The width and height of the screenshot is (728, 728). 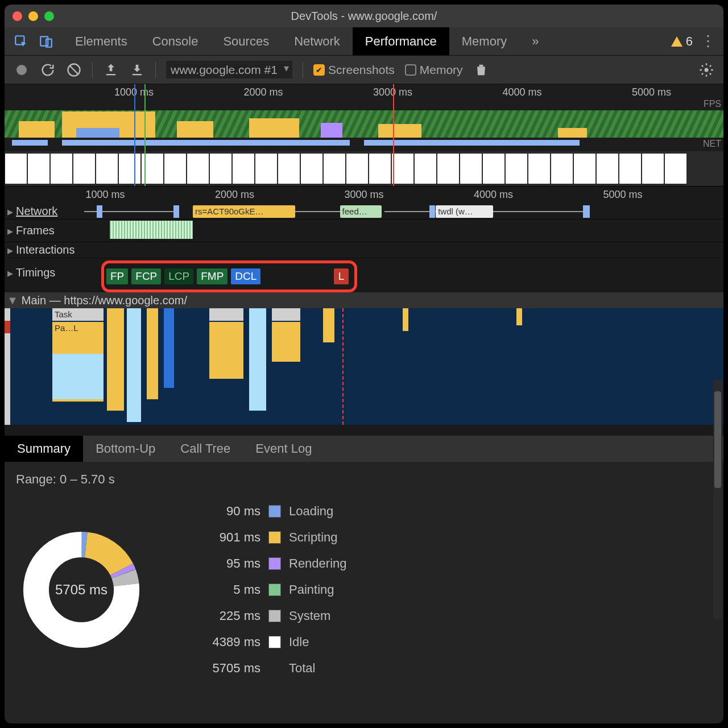 What do you see at coordinates (485, 41) in the screenshot?
I see `tab-memory: Memory` at bounding box center [485, 41].